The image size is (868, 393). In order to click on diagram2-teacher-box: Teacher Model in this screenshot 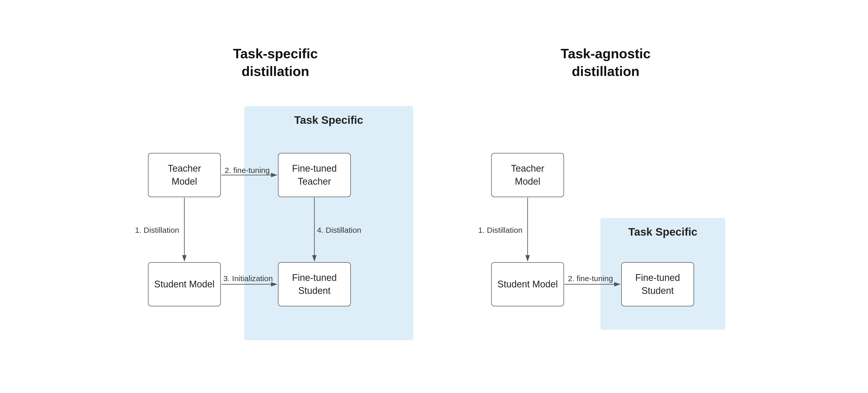, I will do `click(528, 175)`.